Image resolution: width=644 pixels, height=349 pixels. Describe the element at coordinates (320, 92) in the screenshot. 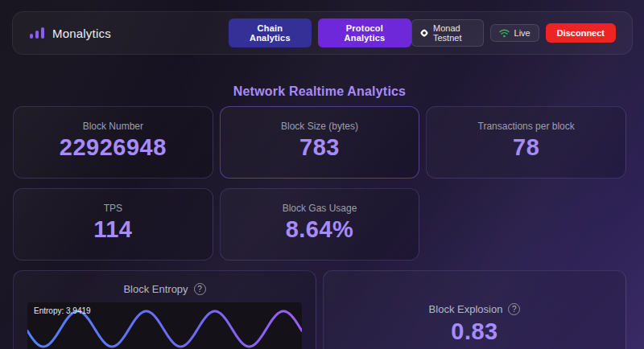

I see `page-title: Network Realtime Analytics` at that location.